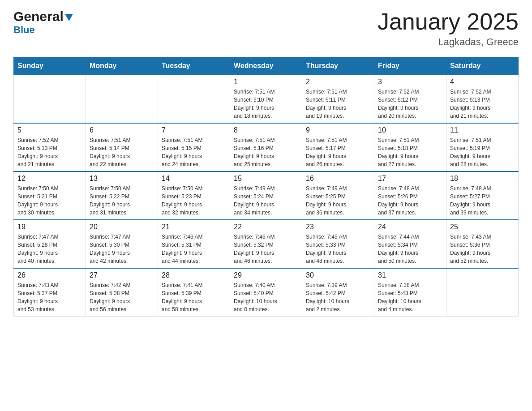  What do you see at coordinates (338, 297) in the screenshot?
I see `day-info: Sunrise: 7:39 AMSunset: 5:42 PMDaylight:…` at bounding box center [338, 297].